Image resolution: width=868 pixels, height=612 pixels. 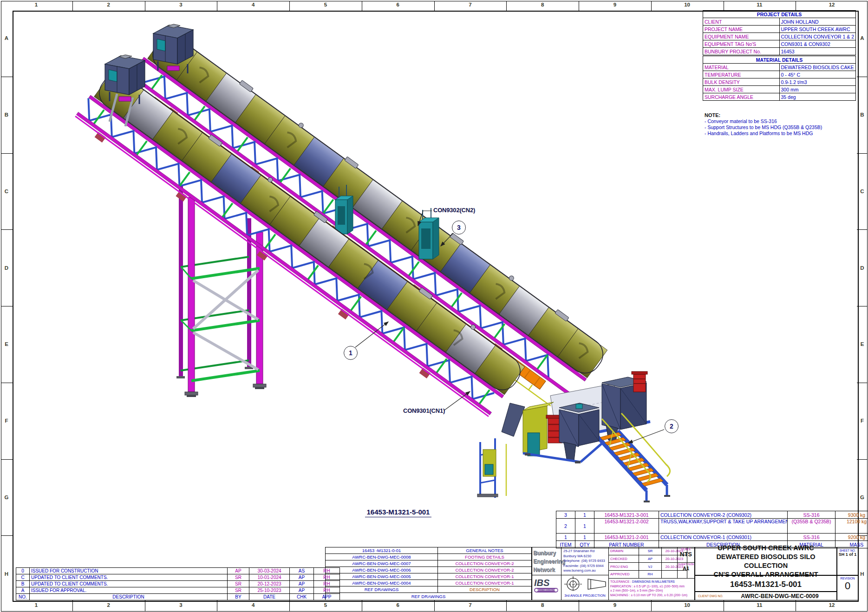 What do you see at coordinates (812, 526) in the screenshot?
I see `bom-cell: (Q355B & Q235B)` at bounding box center [812, 526].